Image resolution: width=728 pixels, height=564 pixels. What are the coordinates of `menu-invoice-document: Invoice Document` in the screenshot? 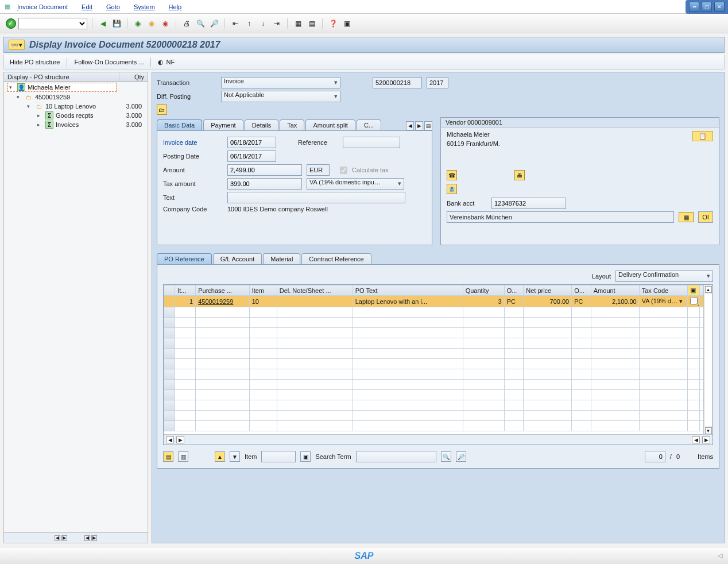 It's located at (42, 7).